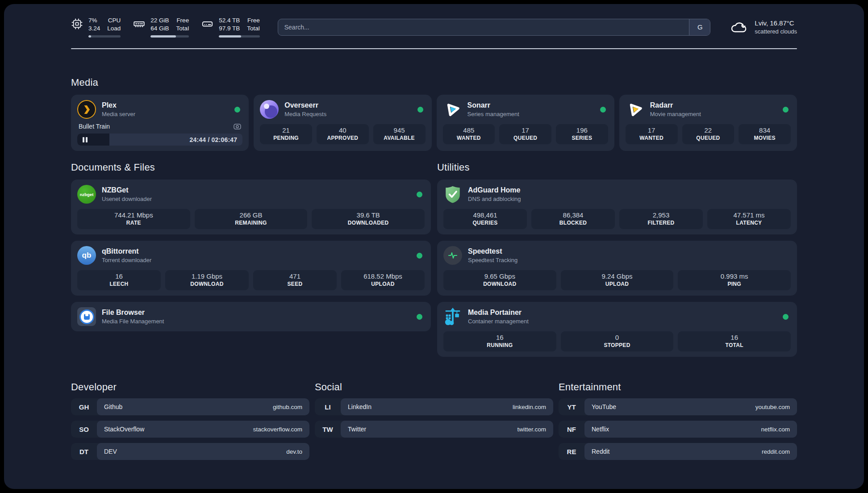 The height and width of the screenshot is (493, 868). Describe the element at coordinates (170, 27) in the screenshot. I see `memory-metric-body: 22 GiB 64 GiB Free Total` at that location.